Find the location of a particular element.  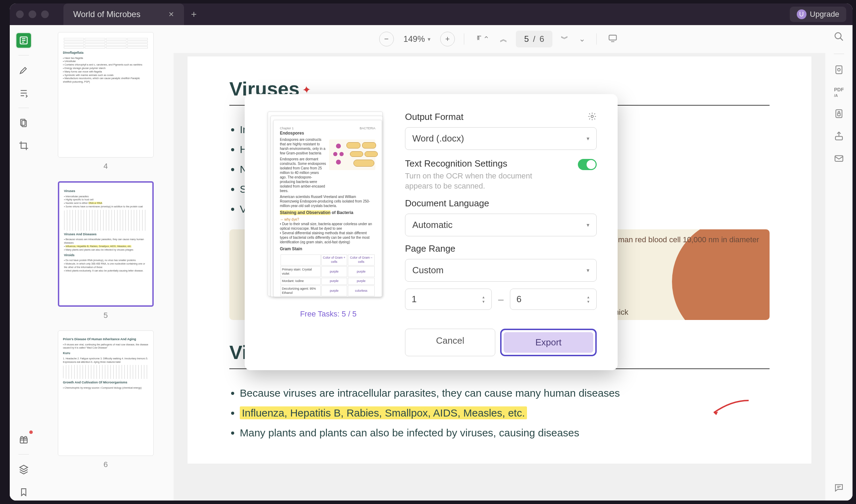

free-tasks-label: Free Tasks: 5 / 5 is located at coordinates (328, 314).